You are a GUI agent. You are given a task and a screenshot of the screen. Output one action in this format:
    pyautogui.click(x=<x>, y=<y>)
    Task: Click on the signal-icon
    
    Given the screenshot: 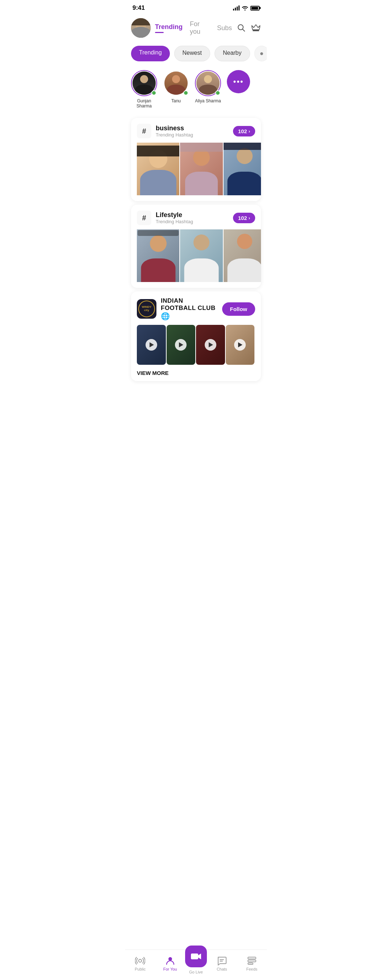 What is the action you would take?
    pyautogui.click(x=236, y=8)
    